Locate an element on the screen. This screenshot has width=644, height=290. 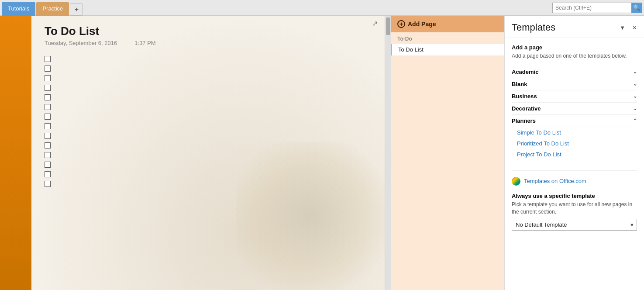
category-business-label: Business is located at coordinates (524, 96).